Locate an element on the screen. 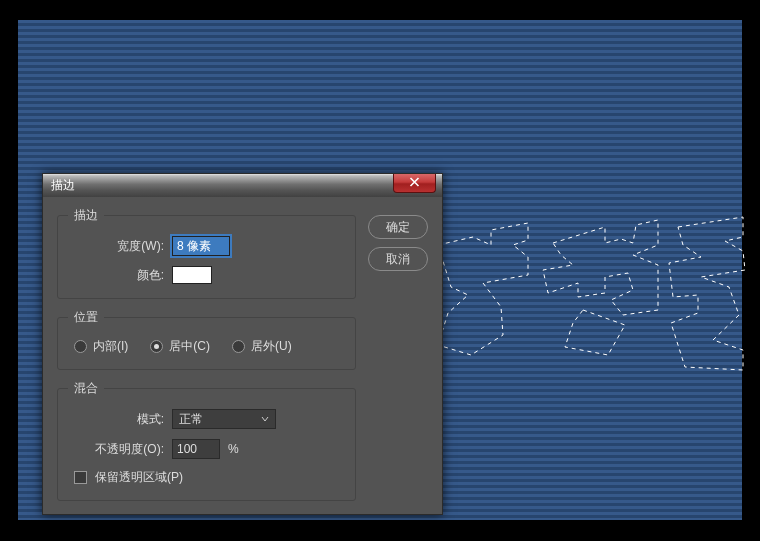 The width and height of the screenshot is (760, 541). opacity-input is located at coordinates (196, 449).